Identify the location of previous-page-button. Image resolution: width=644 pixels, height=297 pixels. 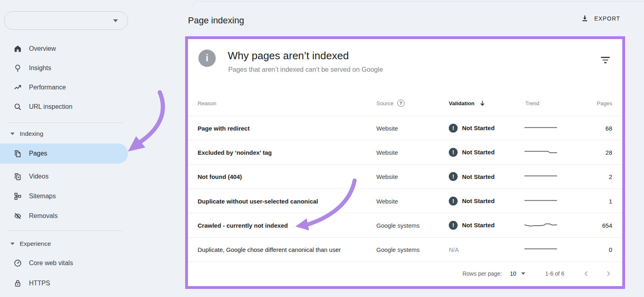
(586, 274).